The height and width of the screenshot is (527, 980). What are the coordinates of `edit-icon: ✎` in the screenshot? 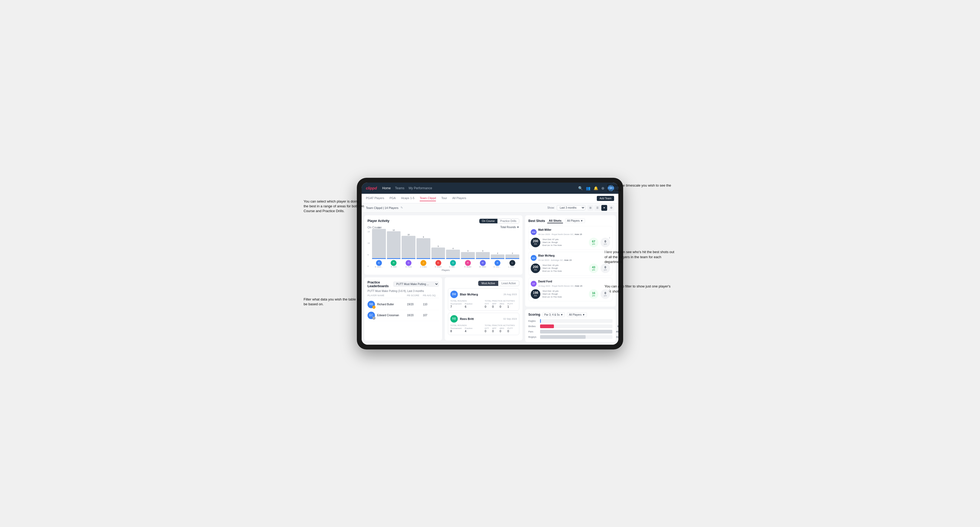 It's located at (402, 208).